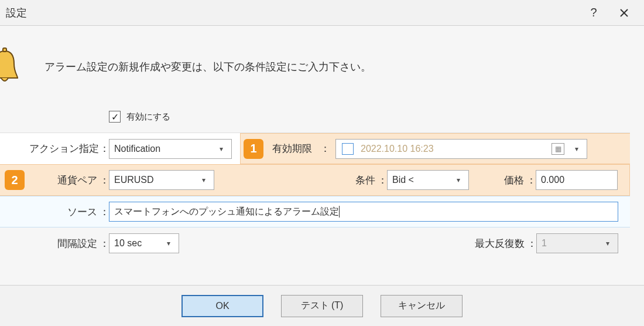  What do you see at coordinates (15, 180) in the screenshot?
I see `badge-2: 2` at bounding box center [15, 180].